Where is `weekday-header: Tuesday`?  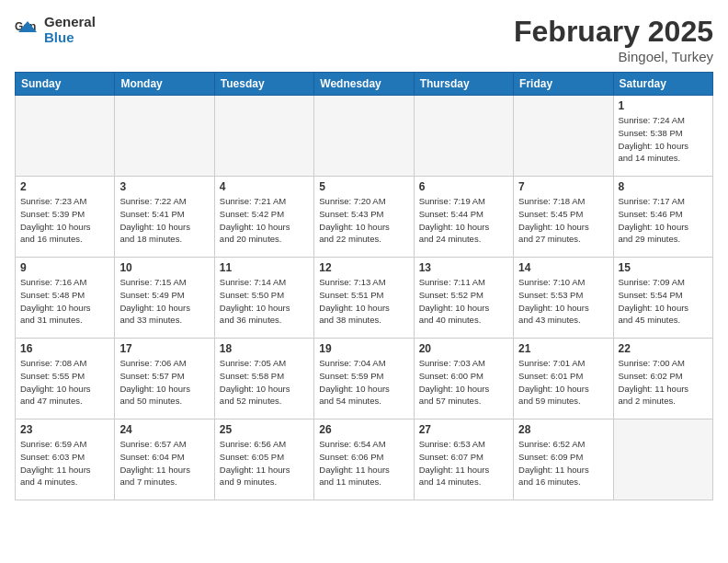 weekday-header: Tuesday is located at coordinates (264, 85).